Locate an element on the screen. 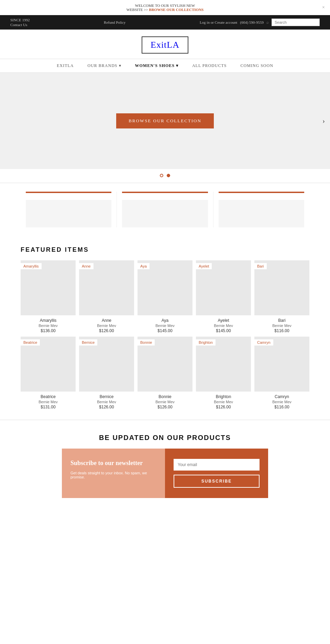 The height and width of the screenshot is (644, 330). top-nav-left: SINCE 1992 Contact Us is located at coordinates (20, 22).